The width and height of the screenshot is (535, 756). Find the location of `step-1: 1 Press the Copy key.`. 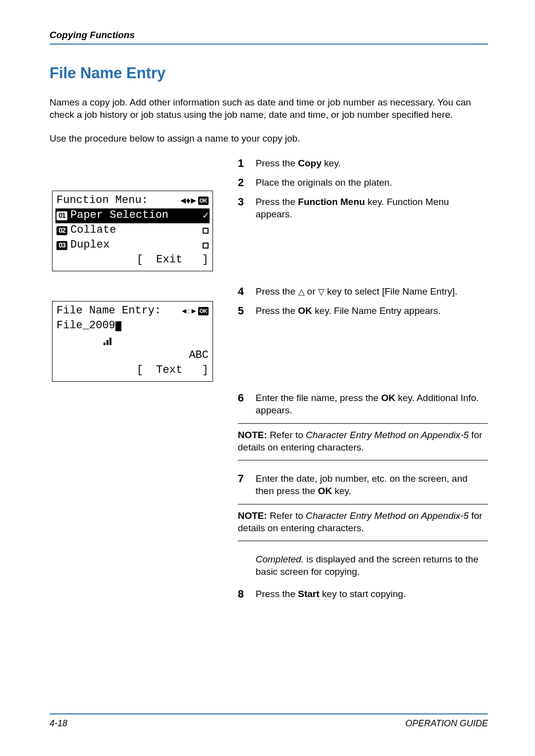

step-1: 1 Press the Copy key. is located at coordinates (363, 163).